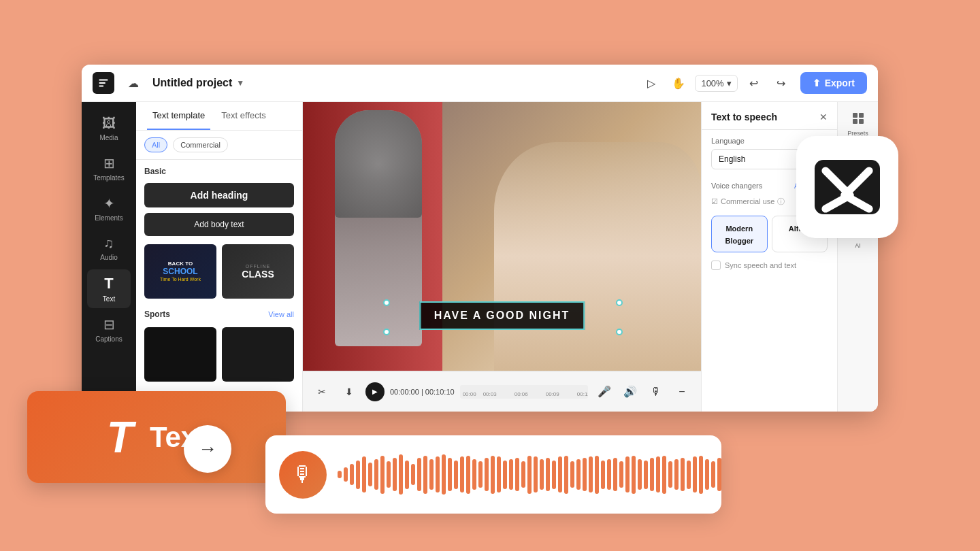 Image resolution: width=980 pixels, height=551 pixels. I want to click on zoom-control: 100% ▾, so click(716, 83).